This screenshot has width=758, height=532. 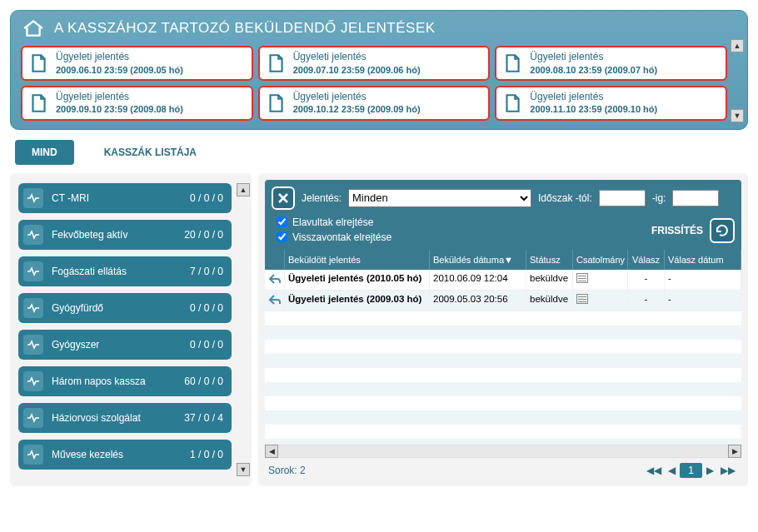 What do you see at coordinates (117, 308) in the screenshot?
I see `sidebar-item-label: Gyógyfürdő` at bounding box center [117, 308].